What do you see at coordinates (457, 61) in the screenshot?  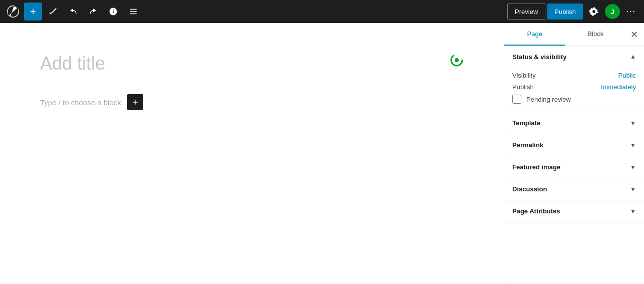 I see `autosave-spinner` at bounding box center [457, 61].